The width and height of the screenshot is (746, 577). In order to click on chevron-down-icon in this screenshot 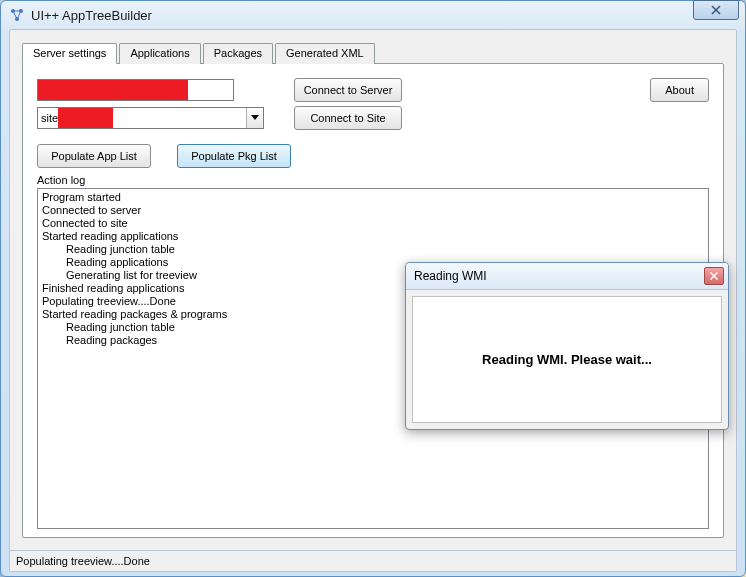, I will do `click(255, 118)`.